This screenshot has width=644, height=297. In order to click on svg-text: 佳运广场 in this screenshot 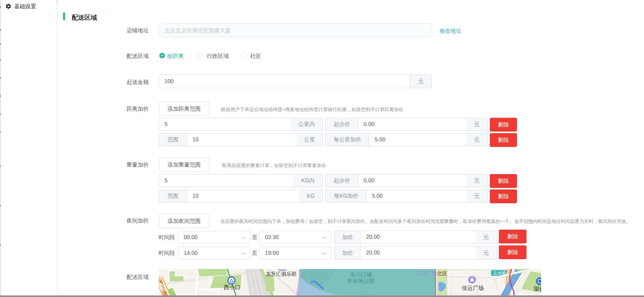, I will do `click(472, 288)`.